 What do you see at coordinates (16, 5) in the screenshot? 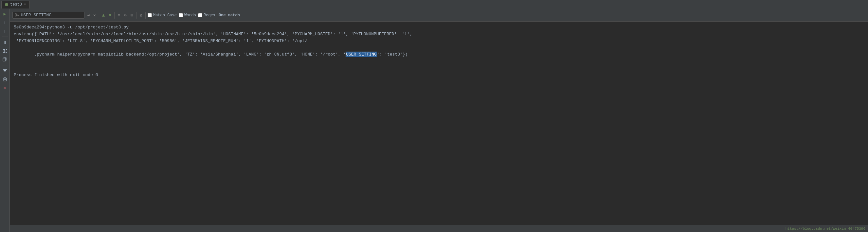
I see `tab-test3: test3 ×` at bounding box center [16, 5].